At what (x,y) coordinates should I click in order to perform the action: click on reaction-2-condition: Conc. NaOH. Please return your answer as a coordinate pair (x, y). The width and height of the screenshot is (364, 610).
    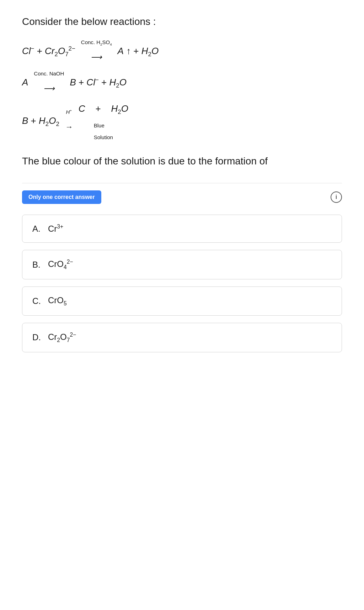
    Looking at the image, I should click on (49, 73).